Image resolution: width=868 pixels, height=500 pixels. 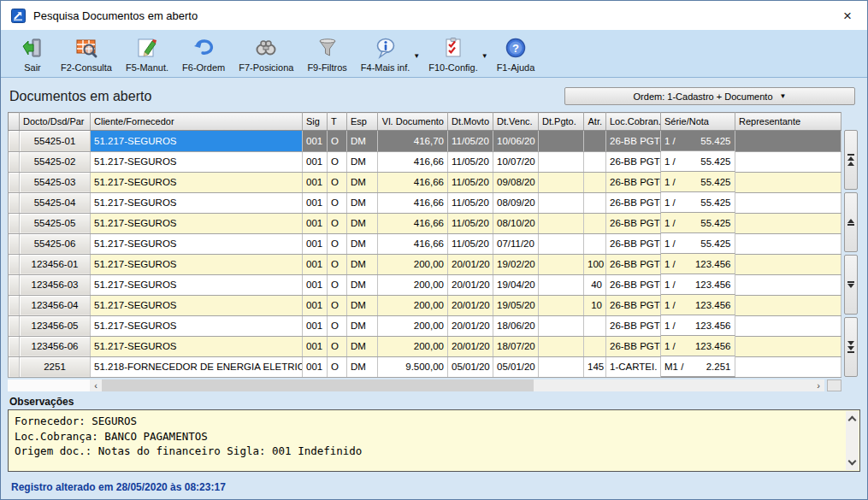 I want to click on observacoes-textarea: Fornecedor: SEGUROS Loc.Cobrança: BANCO …, so click(x=434, y=441).